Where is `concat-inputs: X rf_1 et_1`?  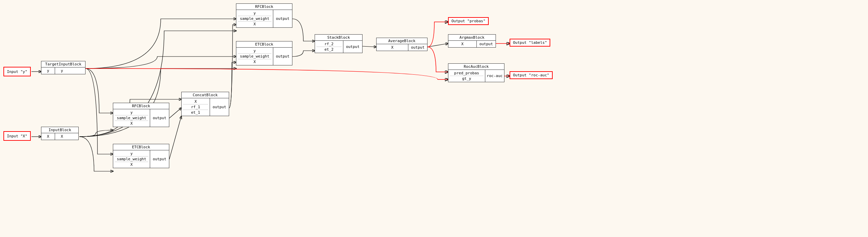 concat-inputs: X rf_1 et_1 is located at coordinates (196, 107).